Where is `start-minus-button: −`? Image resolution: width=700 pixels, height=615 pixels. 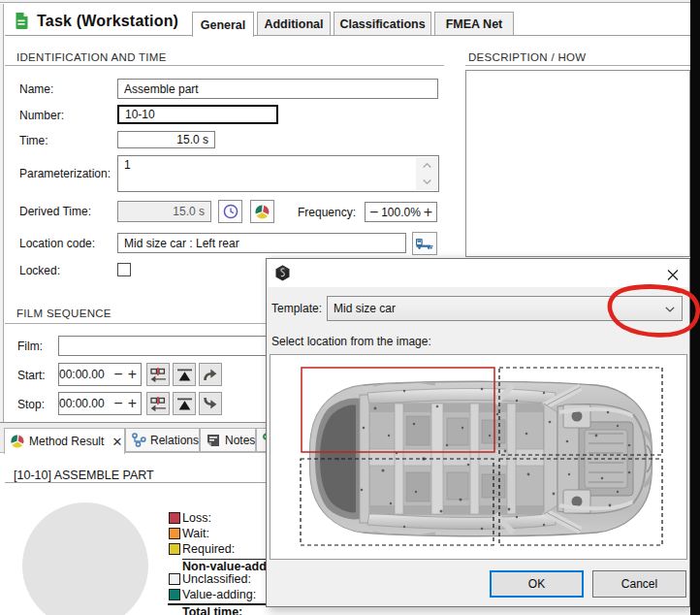
start-minus-button: − is located at coordinates (116, 374).